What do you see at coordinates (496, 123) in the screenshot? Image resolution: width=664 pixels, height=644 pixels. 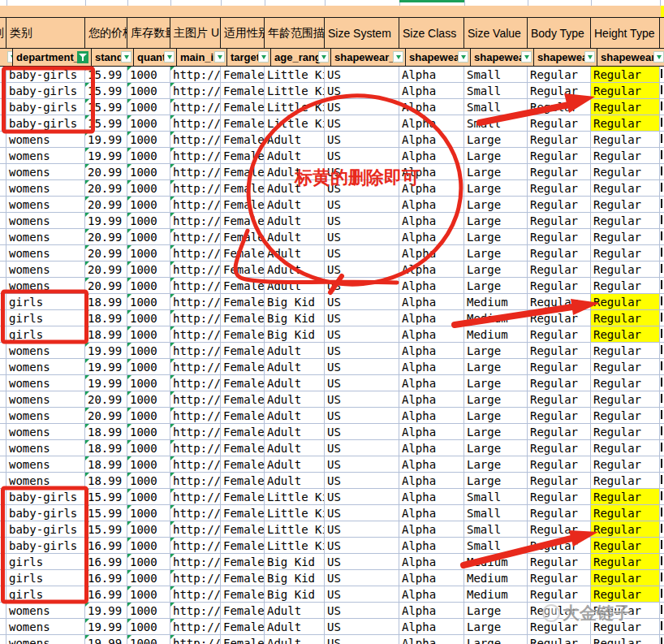 I see `cell-size-value: Small` at bounding box center [496, 123].